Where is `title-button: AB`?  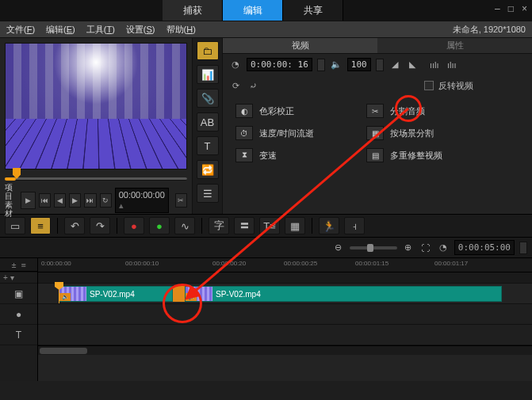
title-button: AB is located at coordinates (208, 122).